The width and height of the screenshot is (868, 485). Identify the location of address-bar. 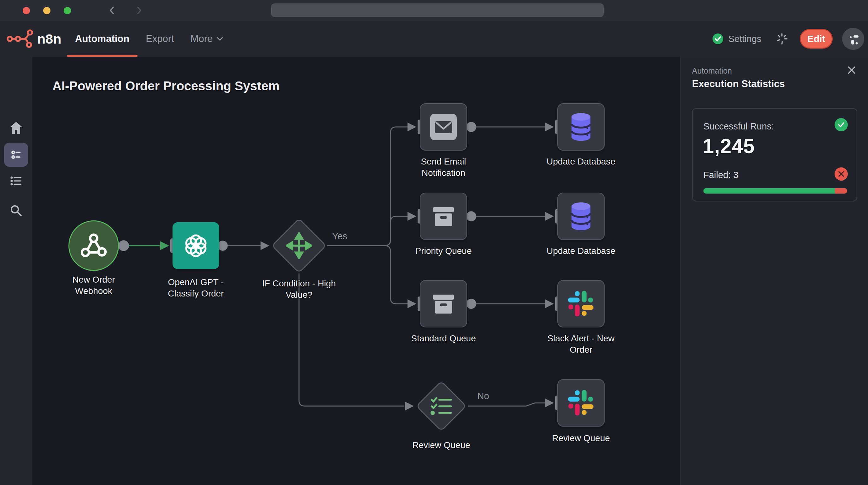
(437, 10).